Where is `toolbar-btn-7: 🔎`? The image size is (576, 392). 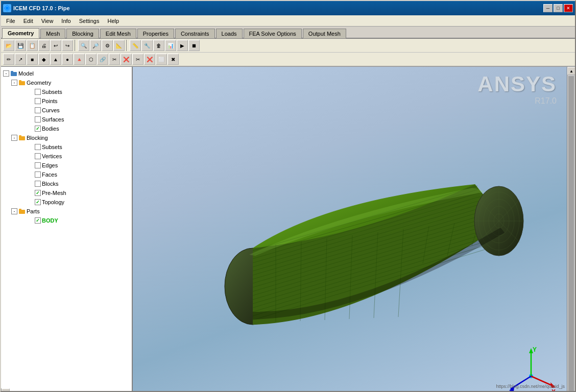 toolbar-btn-7: 🔎 is located at coordinates (95, 45).